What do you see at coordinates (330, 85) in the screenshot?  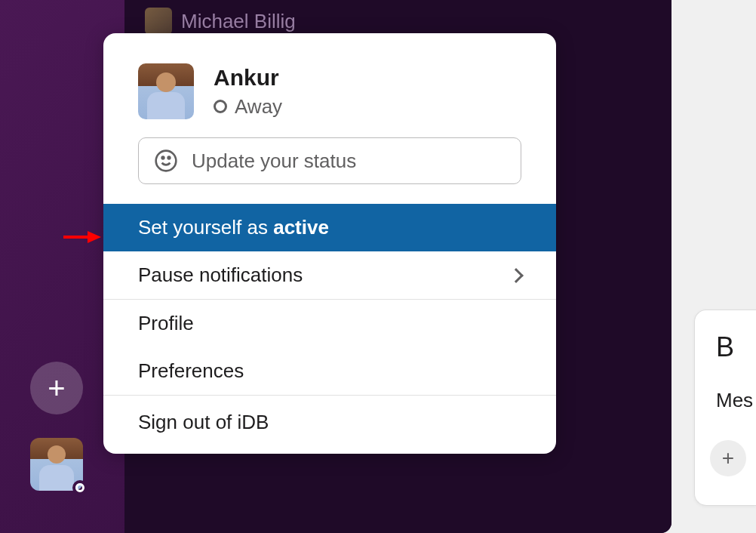 I see `profile-header: Ankur Away` at bounding box center [330, 85].